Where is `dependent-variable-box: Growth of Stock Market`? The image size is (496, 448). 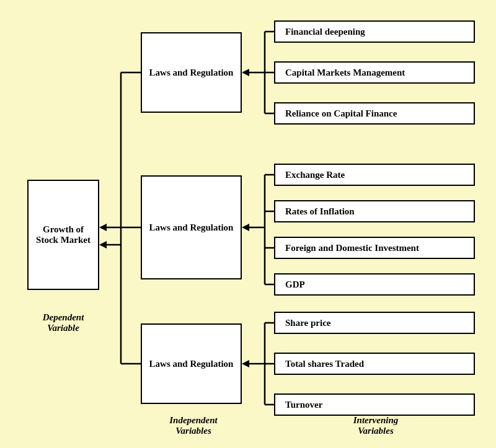 dependent-variable-box: Growth of Stock Market is located at coordinates (63, 235).